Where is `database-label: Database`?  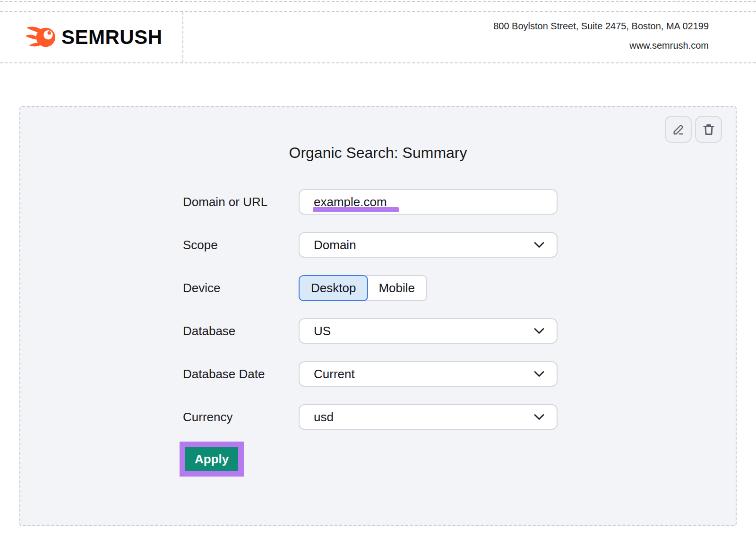
database-label: Database is located at coordinates (209, 331).